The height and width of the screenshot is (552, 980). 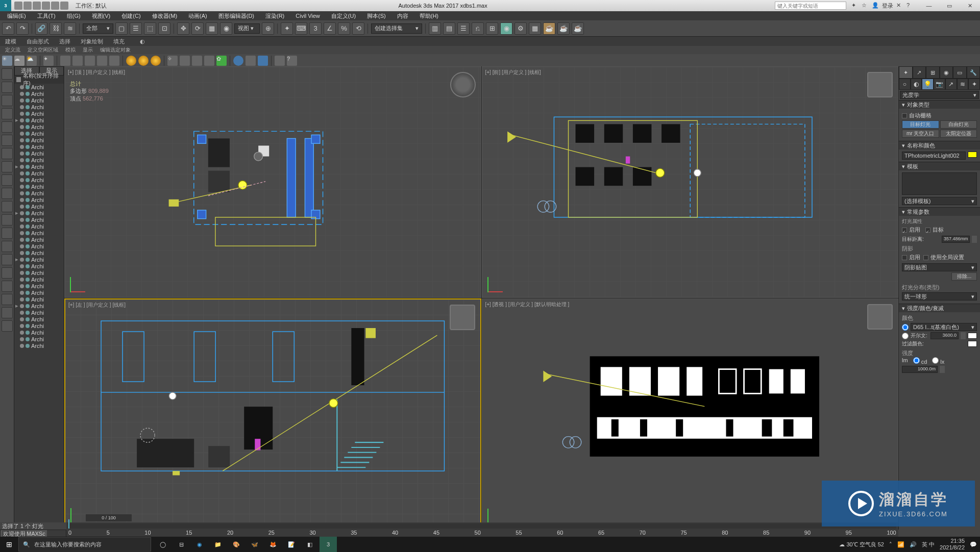 I want to click on menu-modifiers: 修改器(M), so click(x=165, y=16).